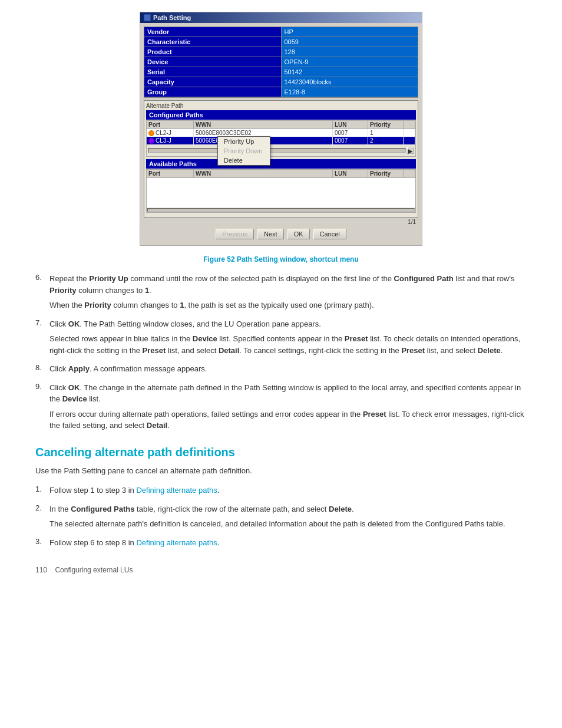  What do you see at coordinates (244, 141) in the screenshot?
I see `menu-priority-up: Priority Up` at bounding box center [244, 141].